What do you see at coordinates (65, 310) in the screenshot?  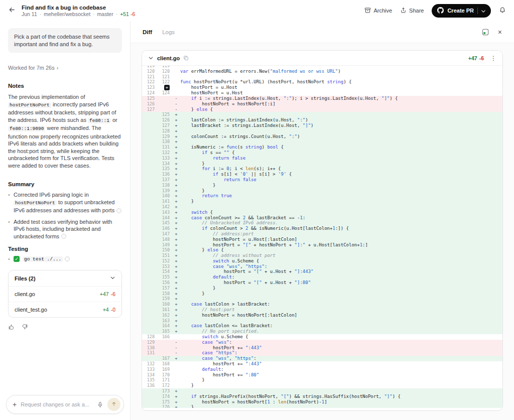 I see `file-row: client_test.go +4-0` at bounding box center [65, 310].